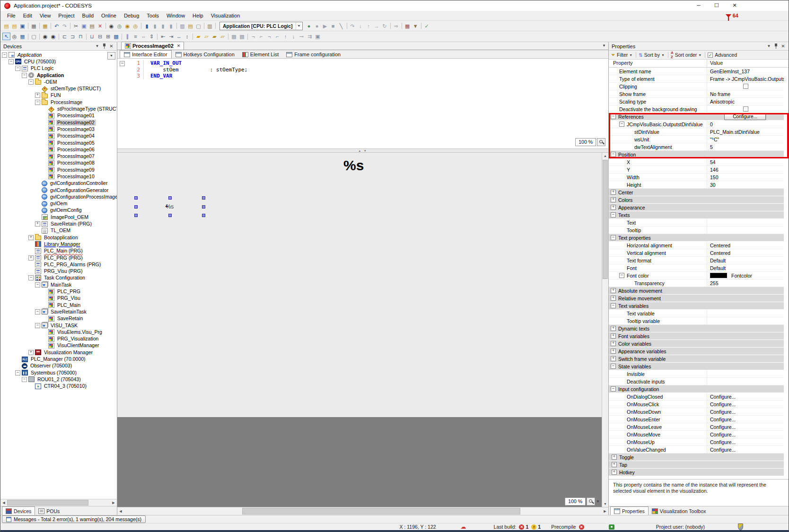  I want to click on tab-processimage02: ProcessImage02 ✕, so click(152, 45).